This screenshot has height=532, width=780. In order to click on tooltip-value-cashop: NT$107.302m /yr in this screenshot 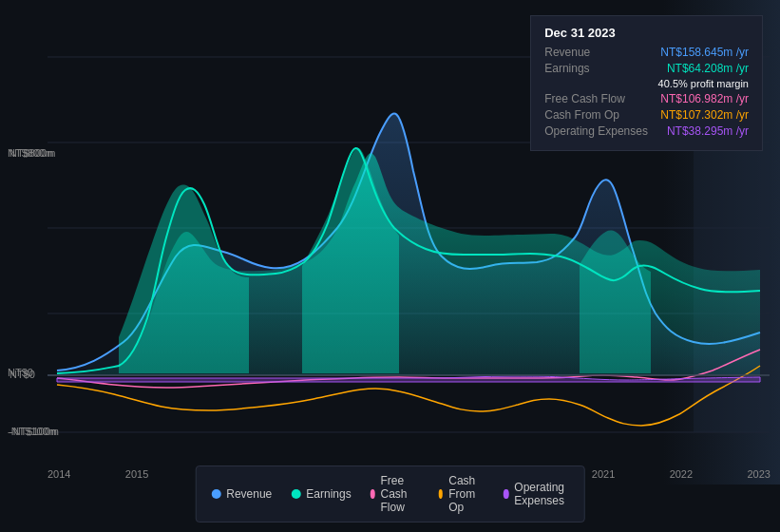, I will do `click(705, 115)`.